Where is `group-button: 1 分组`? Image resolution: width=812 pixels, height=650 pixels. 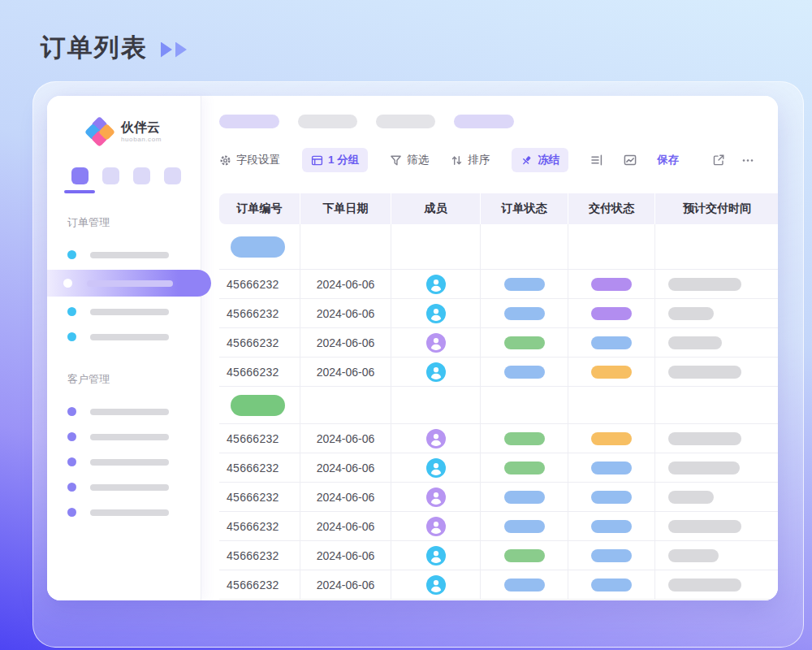
group-button: 1 分组 is located at coordinates (335, 160).